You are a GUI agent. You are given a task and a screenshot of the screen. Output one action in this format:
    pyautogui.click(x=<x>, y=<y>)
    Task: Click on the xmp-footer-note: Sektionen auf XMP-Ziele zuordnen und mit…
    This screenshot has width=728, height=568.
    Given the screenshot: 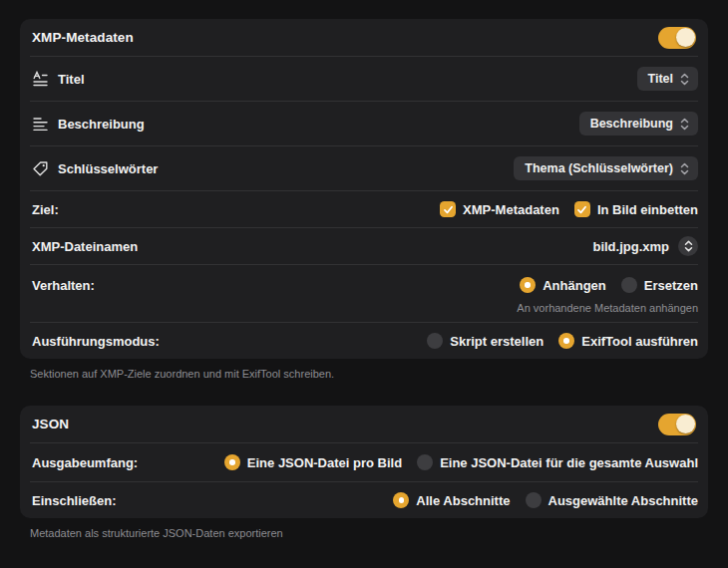 What is the action you would take?
    pyautogui.click(x=364, y=374)
    